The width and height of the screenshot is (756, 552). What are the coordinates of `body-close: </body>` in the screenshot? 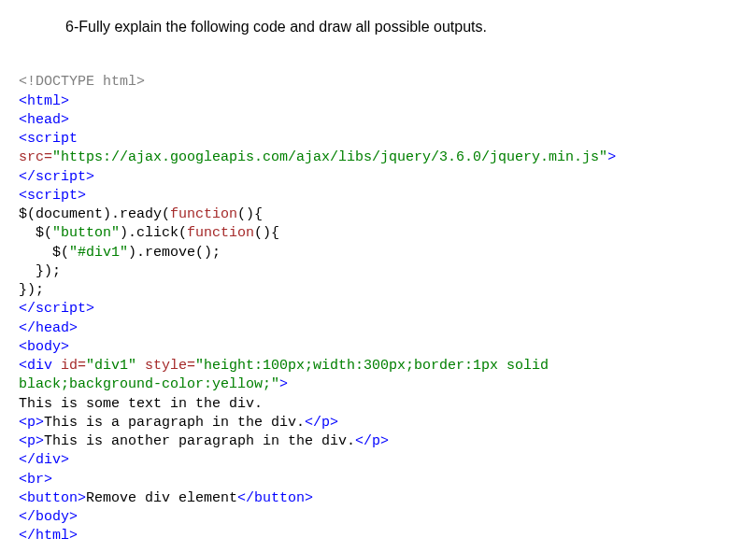 It's located at (49, 517).